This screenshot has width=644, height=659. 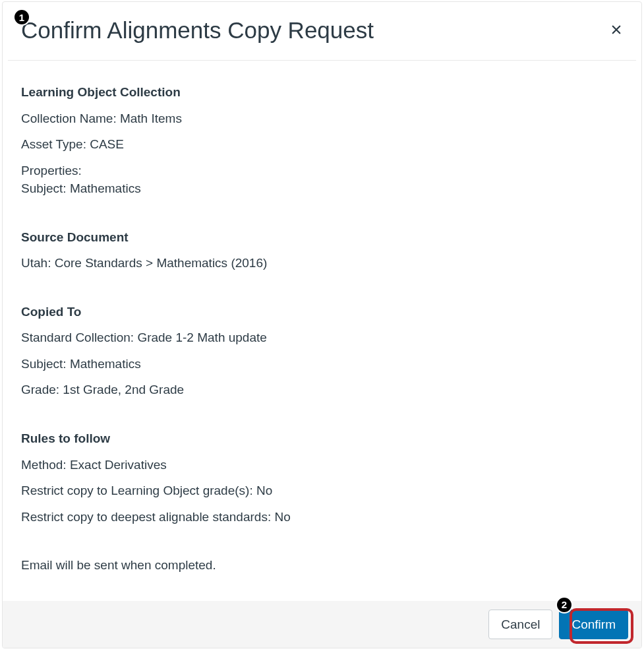 What do you see at coordinates (322, 31) in the screenshot?
I see `modal-header: Confirm Alignments Copy Request` at bounding box center [322, 31].